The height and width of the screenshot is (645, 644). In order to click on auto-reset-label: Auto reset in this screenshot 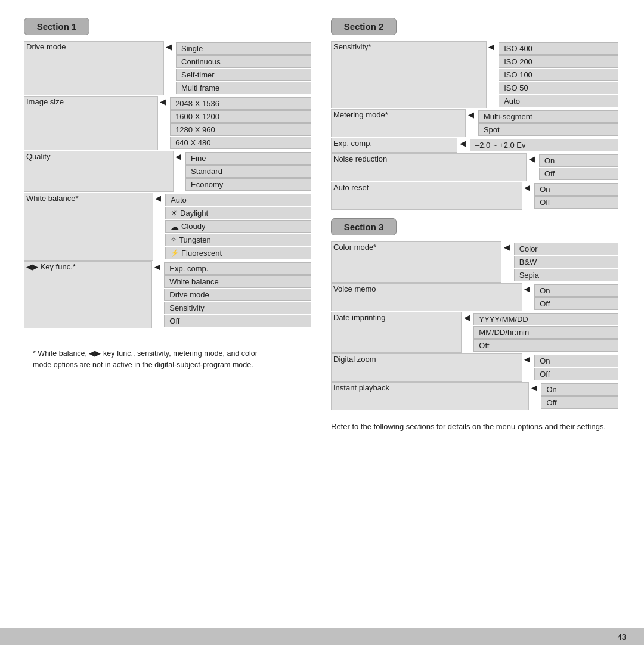, I will do `click(427, 196)`.